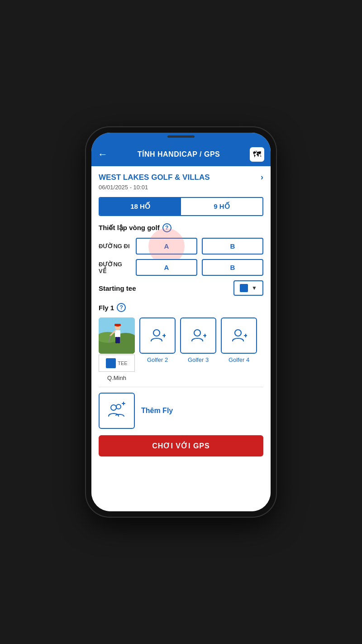  Describe the element at coordinates (117, 336) in the screenshot. I see `golfer-svg` at that location.